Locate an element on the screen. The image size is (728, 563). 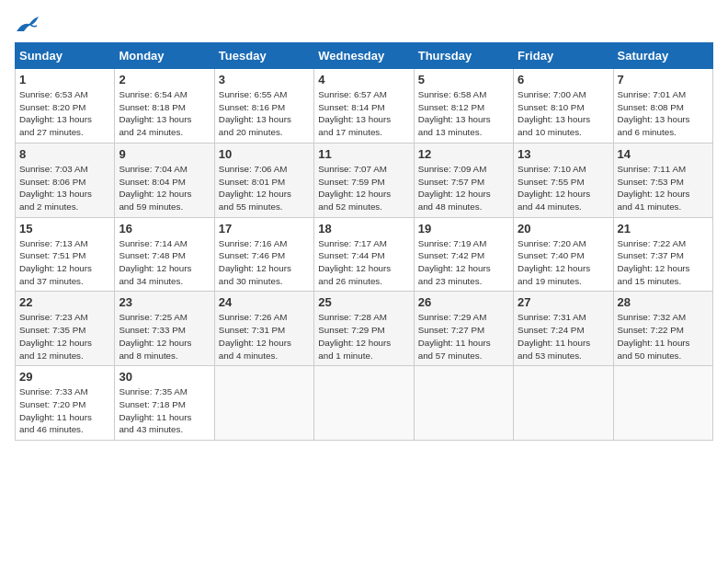
day-number: 1 is located at coordinates (64, 79).